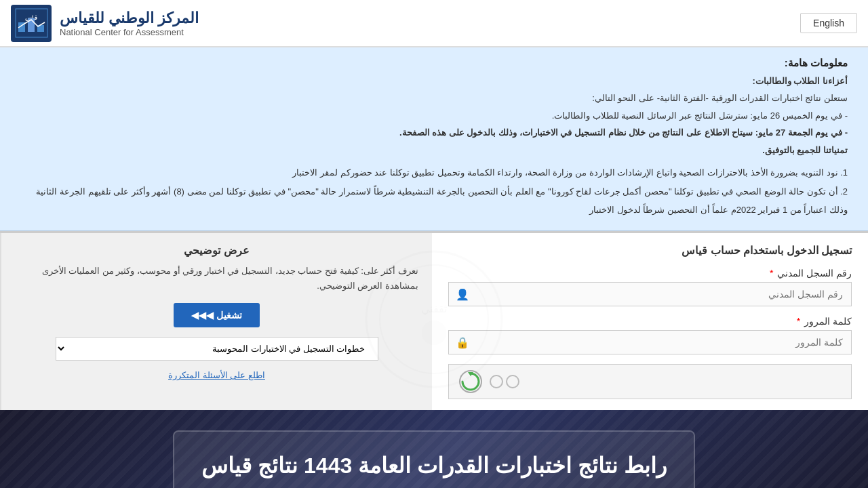  Describe the element at coordinates (217, 315) in the screenshot. I see `play-button: تشغيل ◀◀◀` at that location.